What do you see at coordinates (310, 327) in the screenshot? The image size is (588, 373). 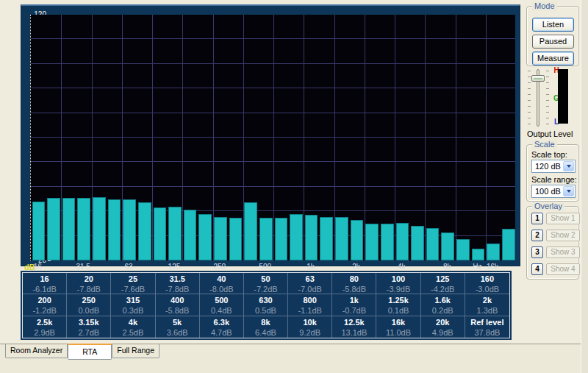 I see `freq-cell-10k: 10k9.2dB` at bounding box center [310, 327].